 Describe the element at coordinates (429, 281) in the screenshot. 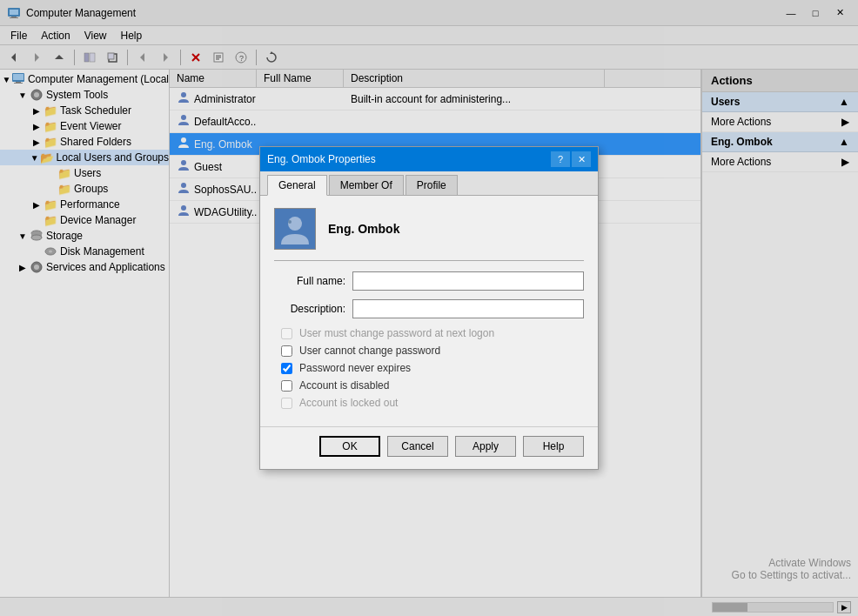

I see `form-row-fullname: Full name:` at that location.